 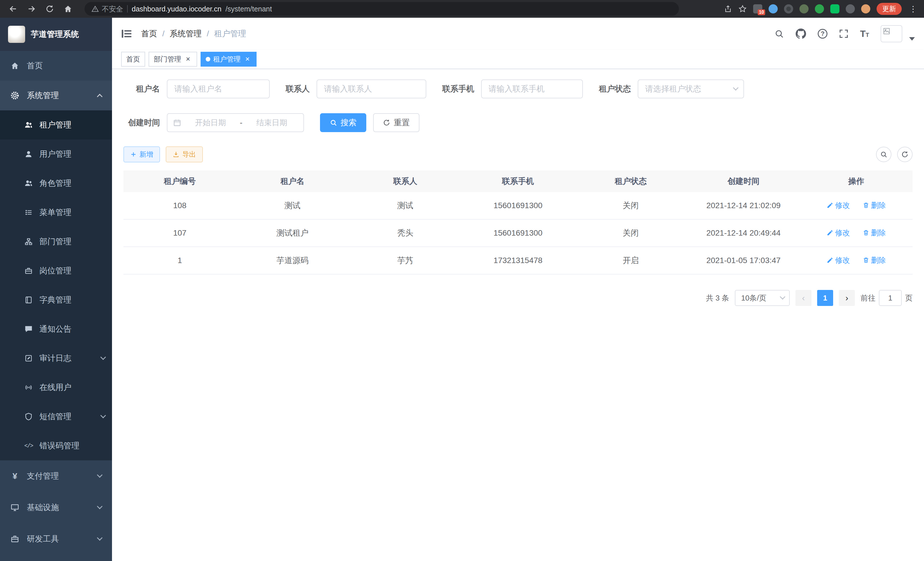 I want to click on home-nav-icon, so click(x=68, y=9).